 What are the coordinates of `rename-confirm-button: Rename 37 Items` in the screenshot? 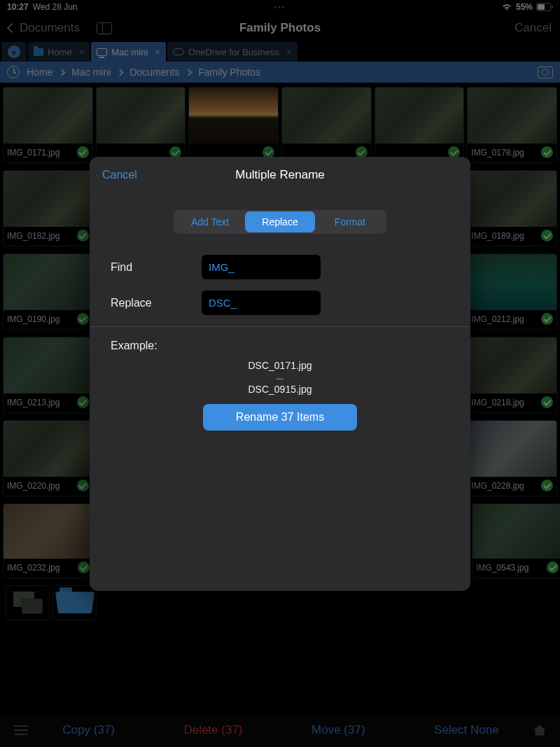 It's located at (280, 417).